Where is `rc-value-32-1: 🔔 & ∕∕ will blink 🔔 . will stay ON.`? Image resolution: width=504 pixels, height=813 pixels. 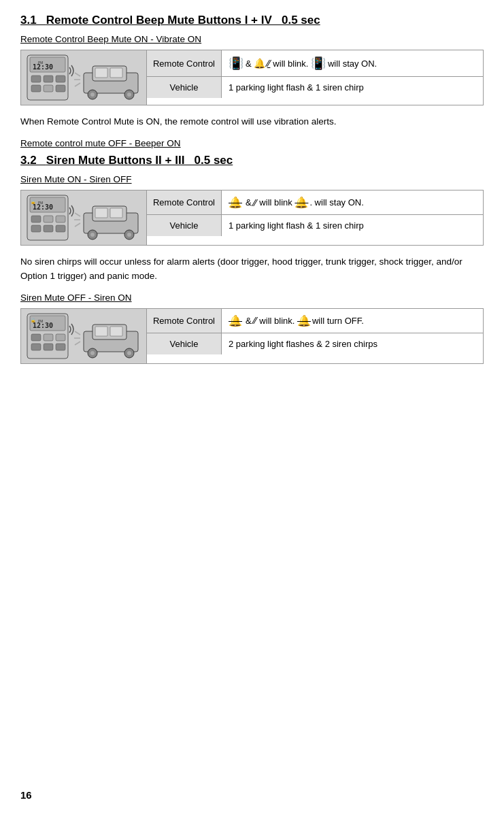 rc-value-32-1: 🔔 & ∕∕ will blink 🔔 . will stay ON. is located at coordinates (352, 203).